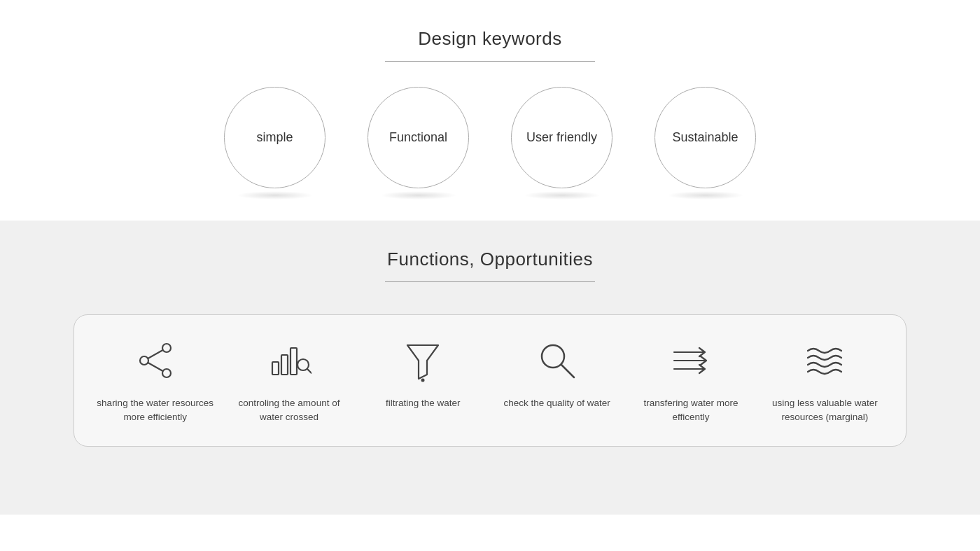  I want to click on function-item-transfer: transfering water more efficently, so click(690, 381).